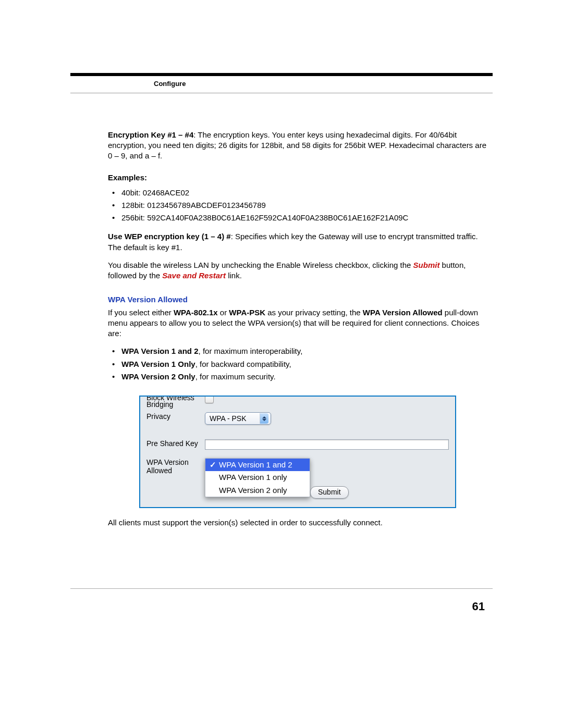 The height and width of the screenshot is (728, 563). Describe the element at coordinates (300, 377) in the screenshot. I see `choice-v2-only: WPA Version 2 Only, for maximum security…` at that location.